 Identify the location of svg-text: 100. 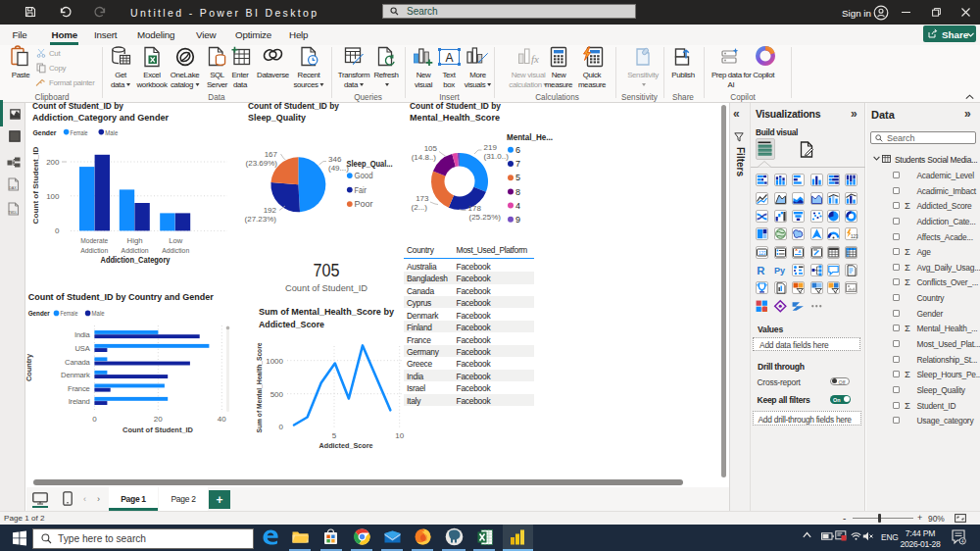
(53, 196).